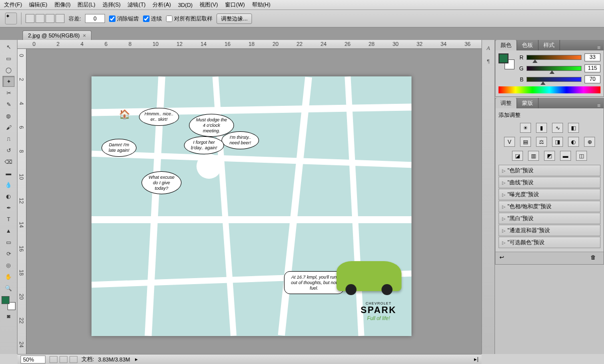  I want to click on zoom-tool-icon: 🔍, so click(8, 288).